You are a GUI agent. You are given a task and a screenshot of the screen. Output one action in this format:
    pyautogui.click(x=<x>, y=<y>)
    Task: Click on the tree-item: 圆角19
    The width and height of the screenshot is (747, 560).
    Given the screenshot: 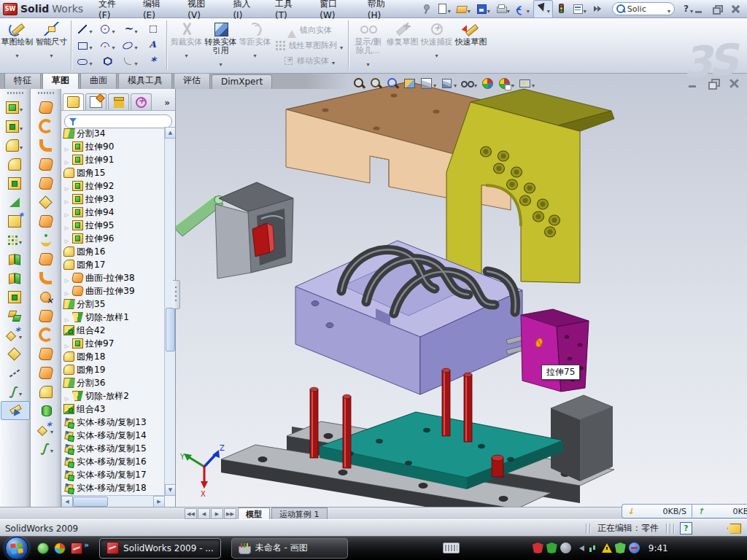 What is the action you would take?
    pyautogui.click(x=114, y=370)
    